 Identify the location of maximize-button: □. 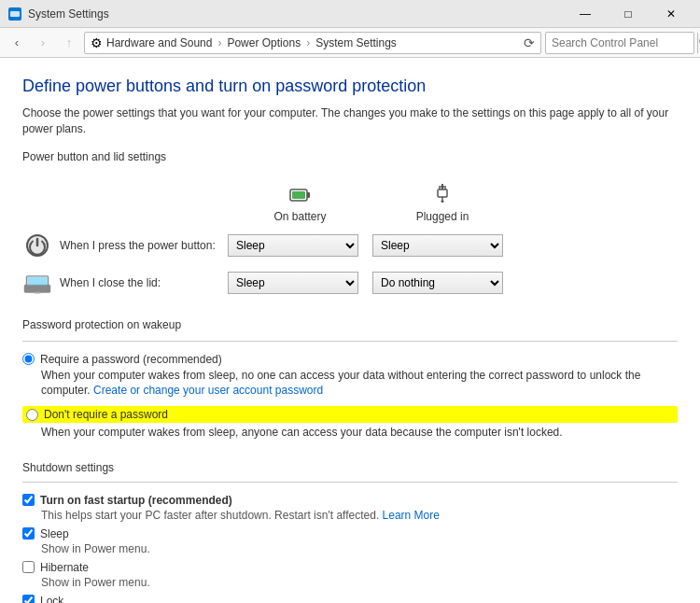
(628, 14).